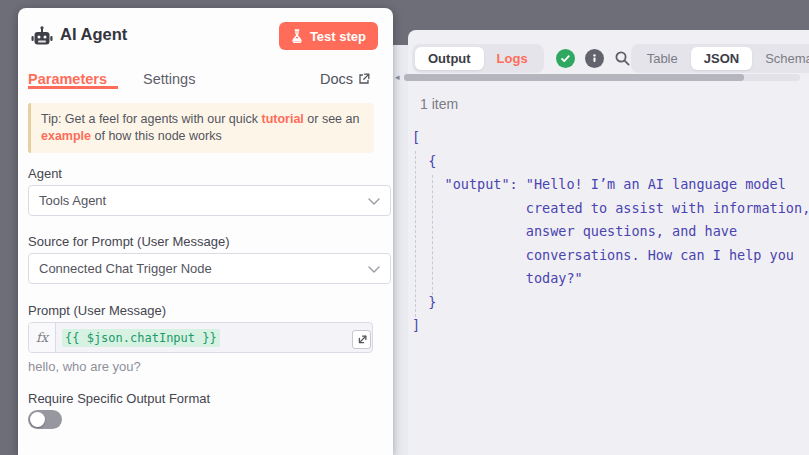 The height and width of the screenshot is (455, 809). What do you see at coordinates (338, 36) in the screenshot?
I see `test-step-label: Test step` at bounding box center [338, 36].